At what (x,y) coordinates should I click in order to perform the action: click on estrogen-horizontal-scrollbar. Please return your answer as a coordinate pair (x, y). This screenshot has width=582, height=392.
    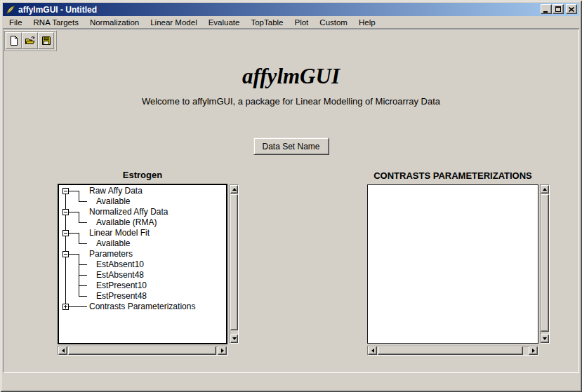
    Looking at the image, I should click on (143, 351).